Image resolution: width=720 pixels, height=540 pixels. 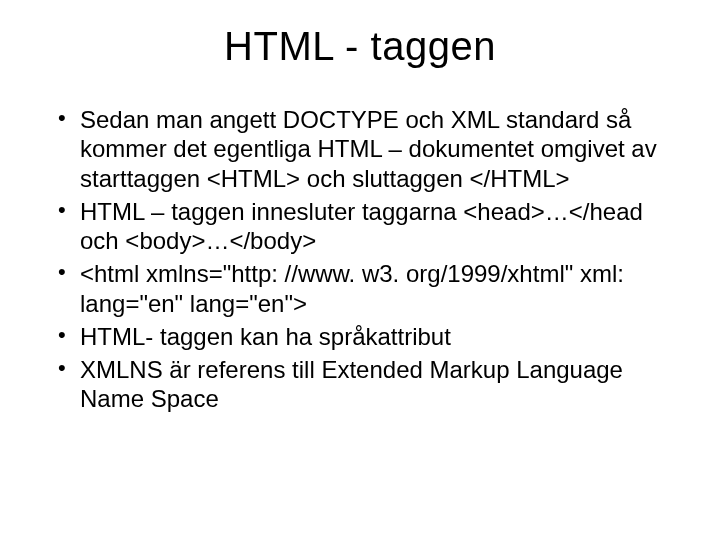 What do you see at coordinates (360, 46) in the screenshot?
I see `slide-title: HTML - taggen` at bounding box center [360, 46].